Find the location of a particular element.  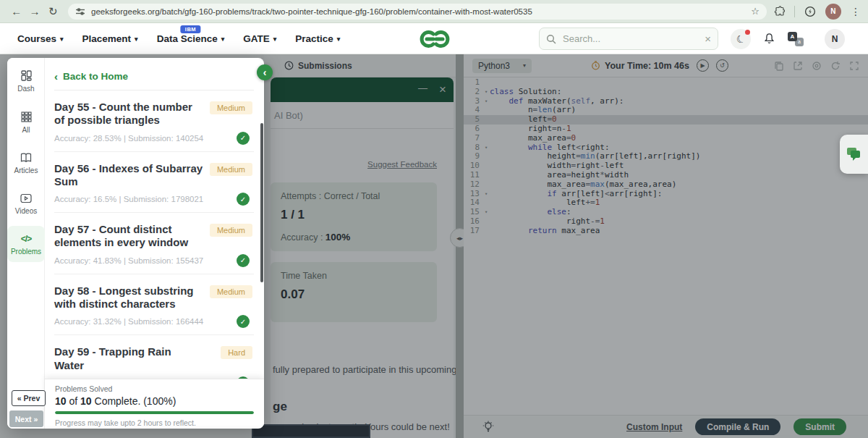

back-to-home-label: Back to Home is located at coordinates (95, 77).